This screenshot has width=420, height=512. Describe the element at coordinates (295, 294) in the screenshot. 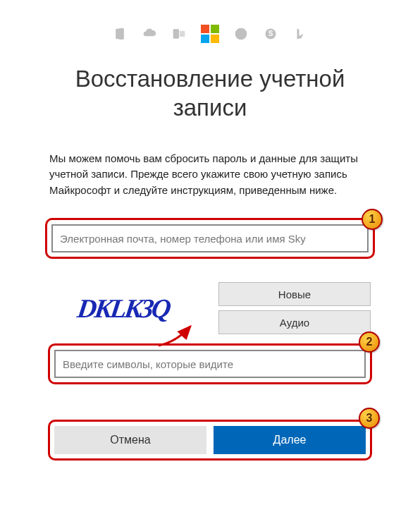

I see `captcha-new-button: Новые` at that location.